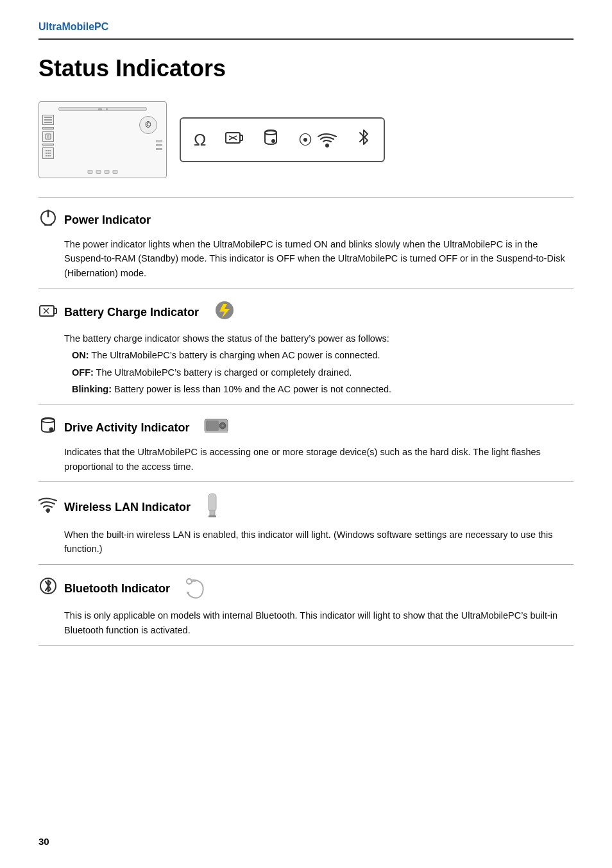 Image resolution: width=612 pixels, height=868 pixels. I want to click on drive-extra-icon, so click(216, 428).